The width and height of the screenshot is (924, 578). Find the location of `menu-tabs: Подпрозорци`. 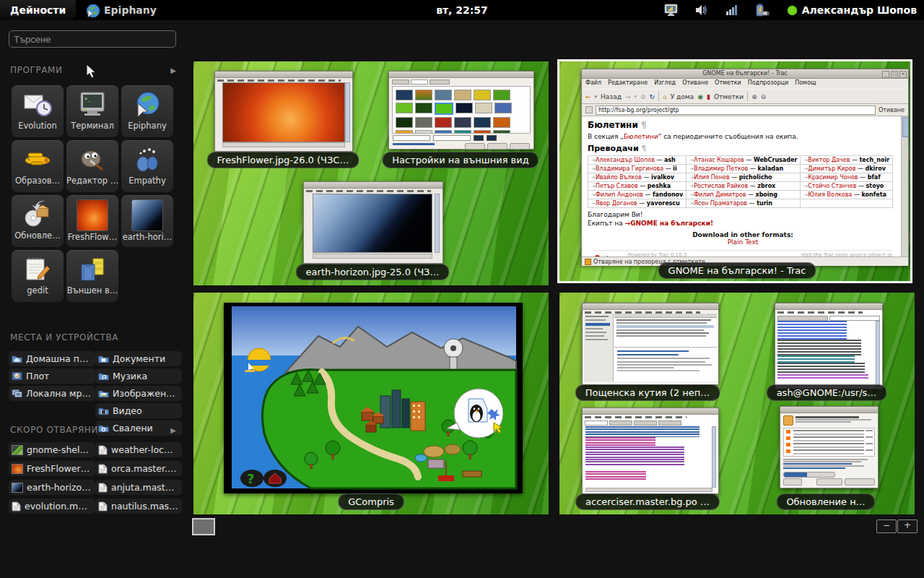

menu-tabs: Подпрозорци is located at coordinates (768, 84).